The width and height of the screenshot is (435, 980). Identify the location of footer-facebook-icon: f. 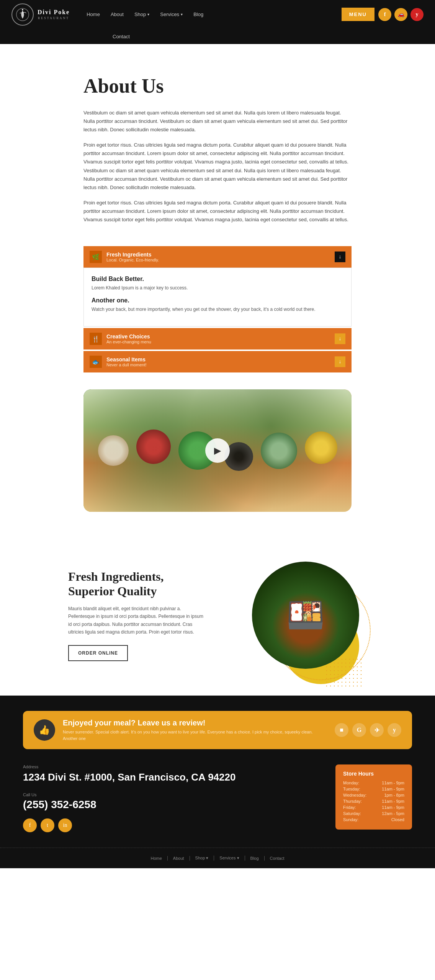
(30, 825).